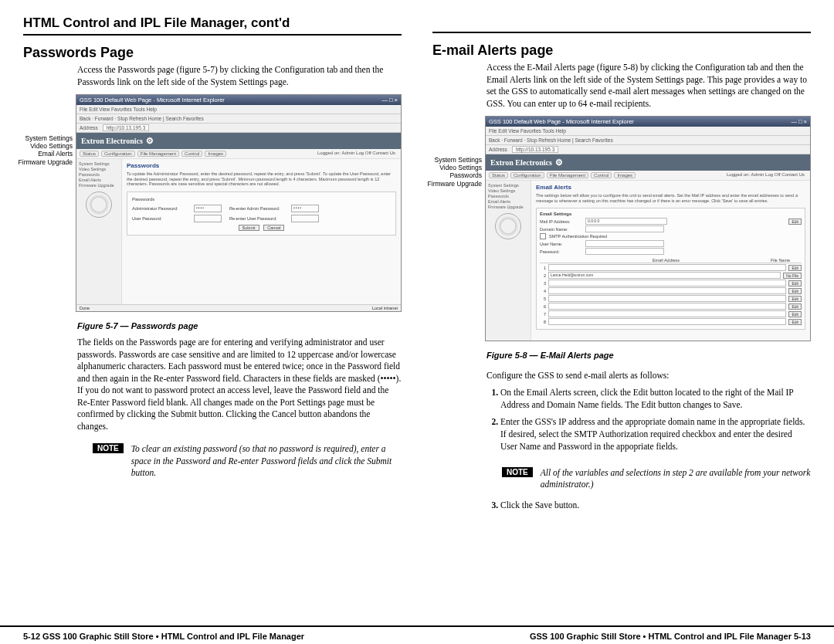  Describe the element at coordinates (561, 229) in the screenshot. I see `domain-label: Domain Name:` at that location.